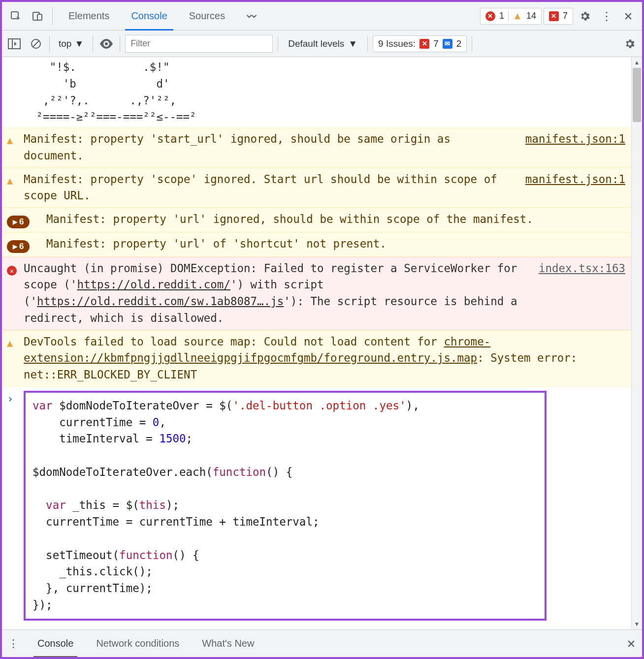  Describe the element at coordinates (637, 344) in the screenshot. I see `scrollbar: ▲ ▼` at that location.